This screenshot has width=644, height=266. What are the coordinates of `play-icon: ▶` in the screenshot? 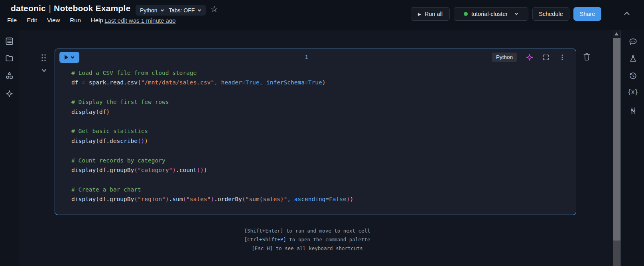 It's located at (419, 14).